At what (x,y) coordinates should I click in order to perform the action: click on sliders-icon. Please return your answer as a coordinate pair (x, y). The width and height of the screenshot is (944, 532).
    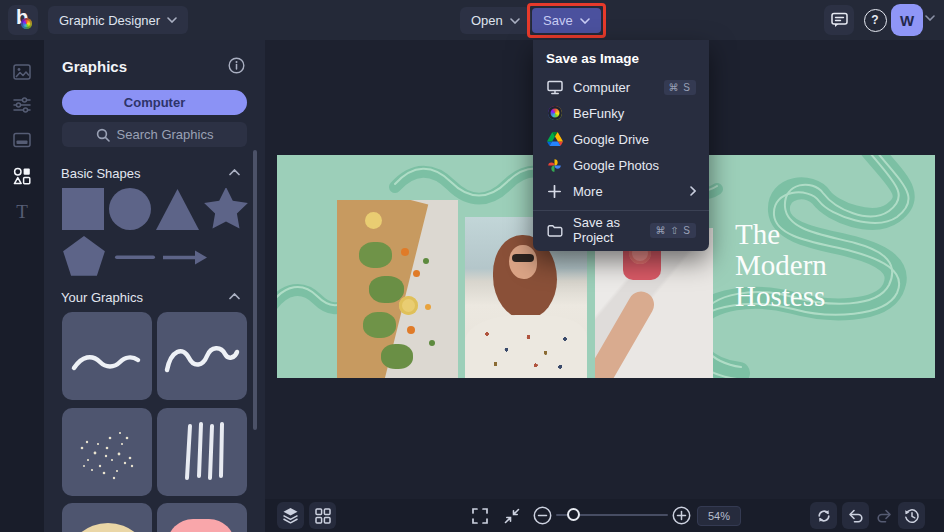
    Looking at the image, I should click on (22, 105).